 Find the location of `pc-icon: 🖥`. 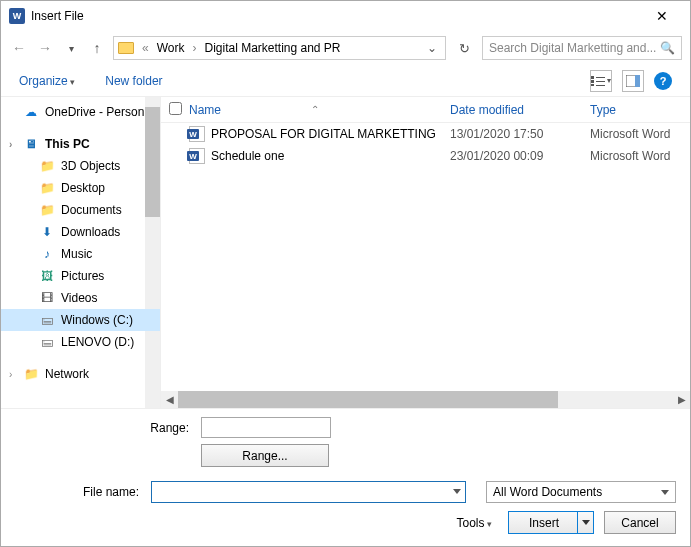

pc-icon: 🖥 is located at coordinates (31, 144).